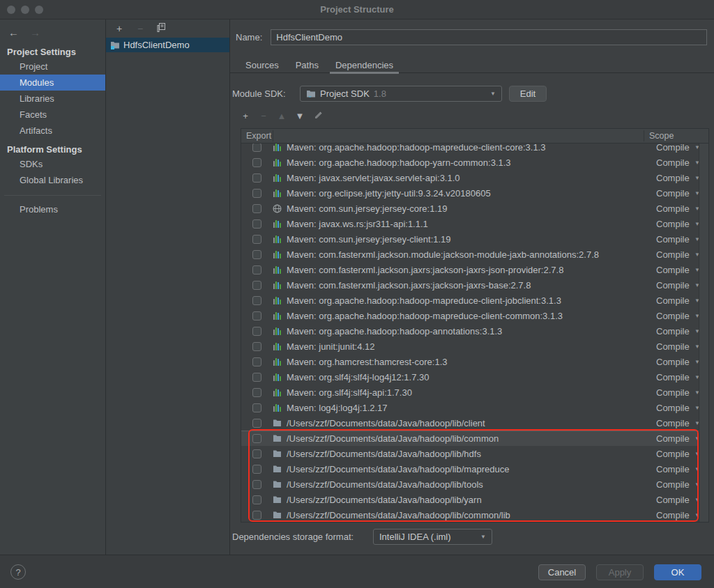  What do you see at coordinates (364, 65) in the screenshot?
I see `tab-dependencies: Dependencies` at bounding box center [364, 65].